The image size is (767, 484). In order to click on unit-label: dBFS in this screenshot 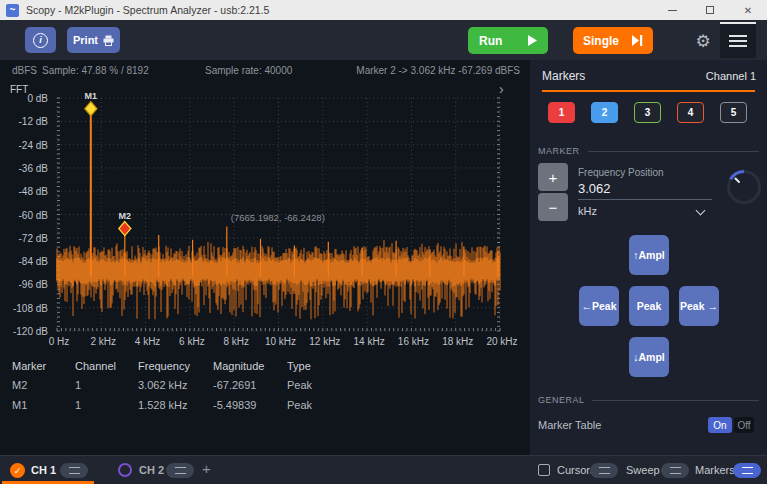, I will do `click(24, 70)`.